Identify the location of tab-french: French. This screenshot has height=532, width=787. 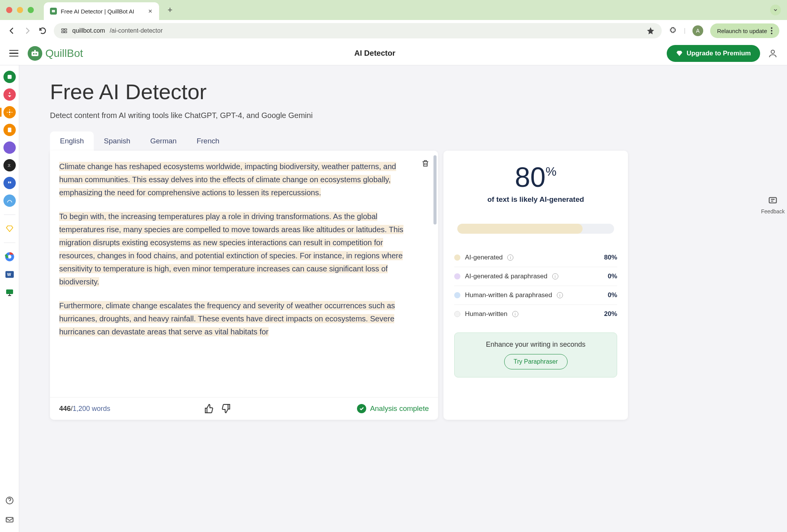
(208, 141).